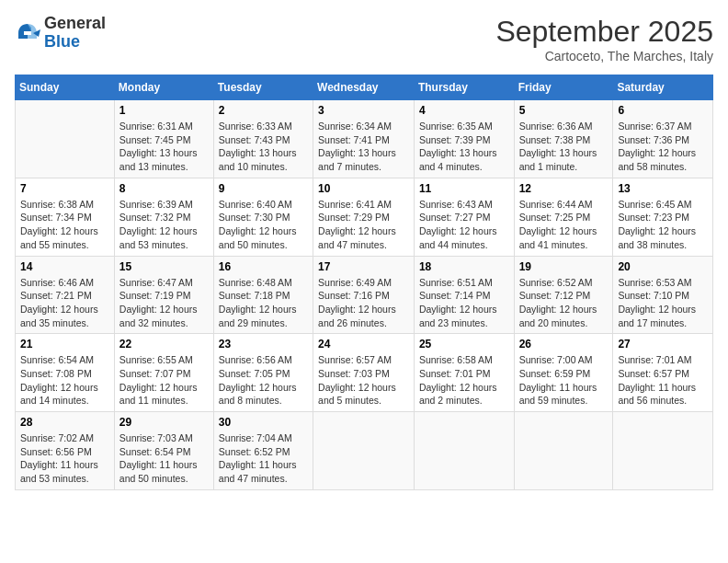 This screenshot has width=728, height=563. What do you see at coordinates (664, 140) in the screenshot?
I see `calendar-cell: 6Sunrise: 6:37 AM Sunset: 7:36 PM Daylig…` at bounding box center [664, 140].